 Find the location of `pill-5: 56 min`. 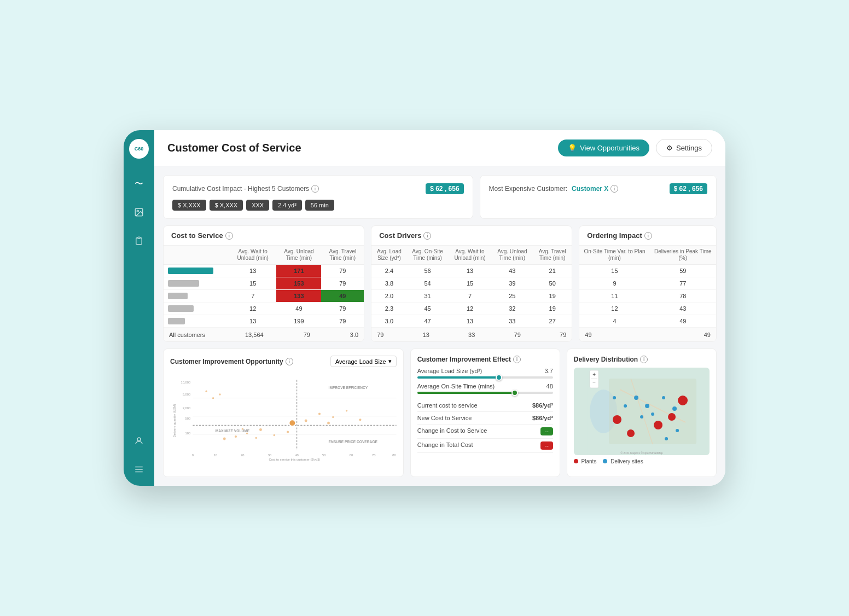

pill-5: 56 min is located at coordinates (319, 205).